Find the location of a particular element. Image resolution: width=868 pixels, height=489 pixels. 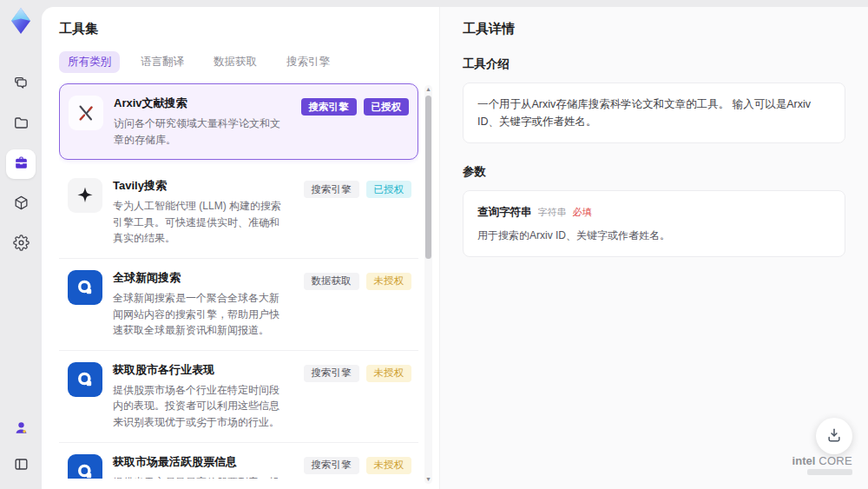

intel-core-label: intel CORE is located at coordinates (823, 460).